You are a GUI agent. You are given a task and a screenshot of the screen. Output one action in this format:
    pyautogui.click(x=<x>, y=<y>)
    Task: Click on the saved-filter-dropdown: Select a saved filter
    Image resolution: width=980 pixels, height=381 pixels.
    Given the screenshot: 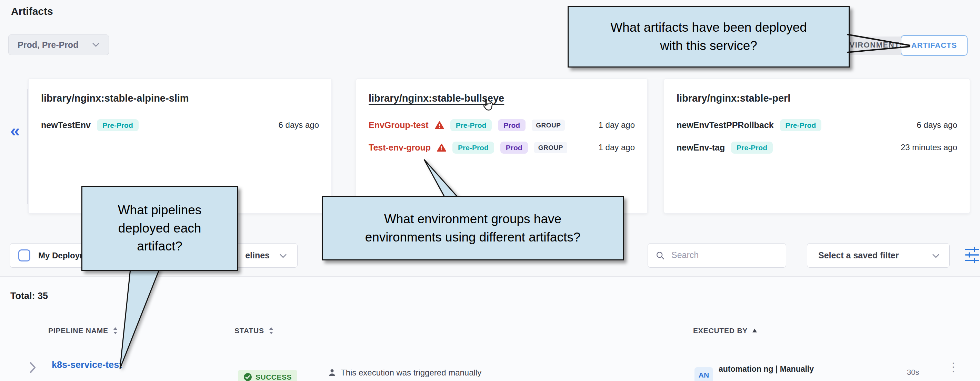 What is the action you would take?
    pyautogui.click(x=878, y=256)
    